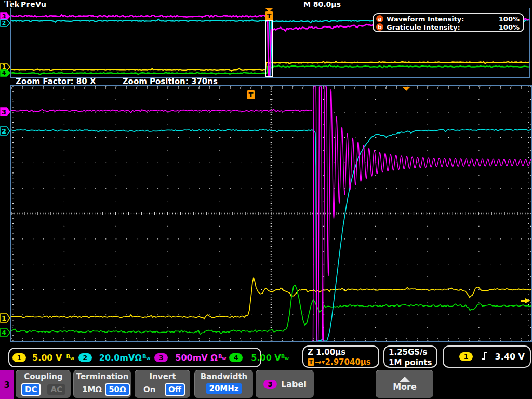 This screenshot has width=532, height=399. What do you see at coordinates (341, 362) in the screenshot?
I see `trigger-delay-readout: T→▼2.97040µs` at bounding box center [341, 362].